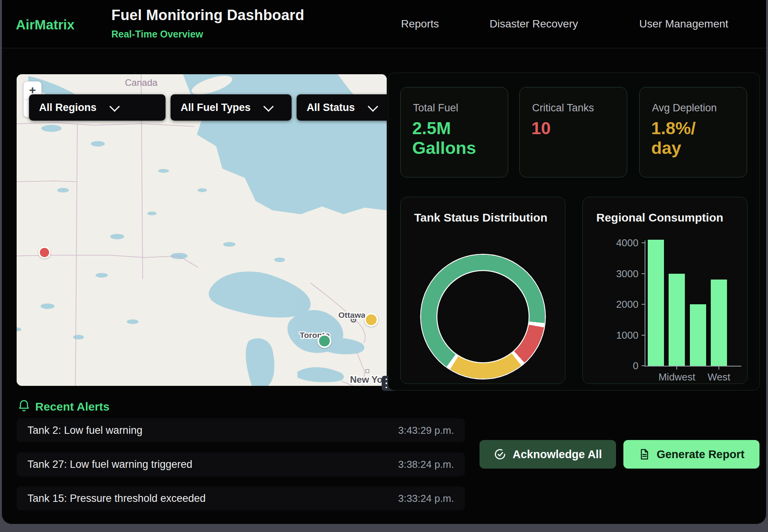  Describe the element at coordinates (645, 304) in the screenshot. I see `y-axis` at that location.